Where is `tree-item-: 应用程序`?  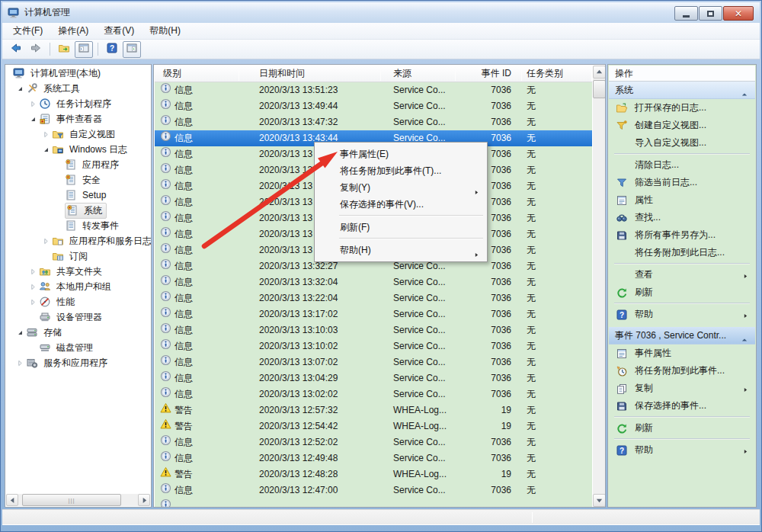 tree-item-: 应用程序 is located at coordinates (78, 165).